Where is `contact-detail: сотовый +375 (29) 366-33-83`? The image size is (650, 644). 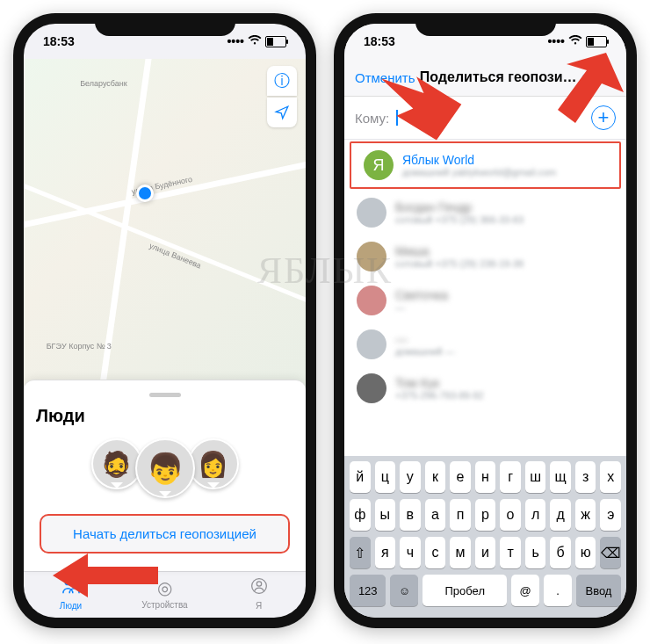
contact-detail: сотовый +375 (29) 366-33-83 is located at coordinates (459, 220).